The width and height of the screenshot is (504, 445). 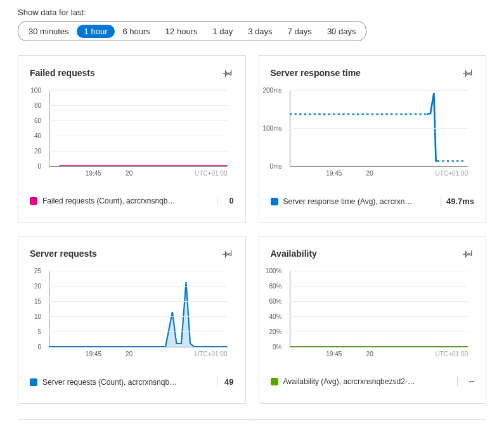 I want to click on legend-value: --, so click(x=465, y=382).